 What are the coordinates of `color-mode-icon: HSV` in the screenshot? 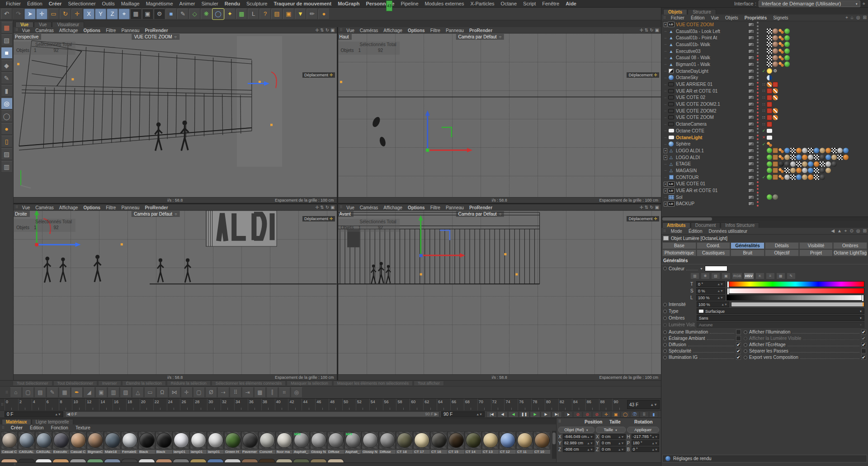 It's located at (749, 276).